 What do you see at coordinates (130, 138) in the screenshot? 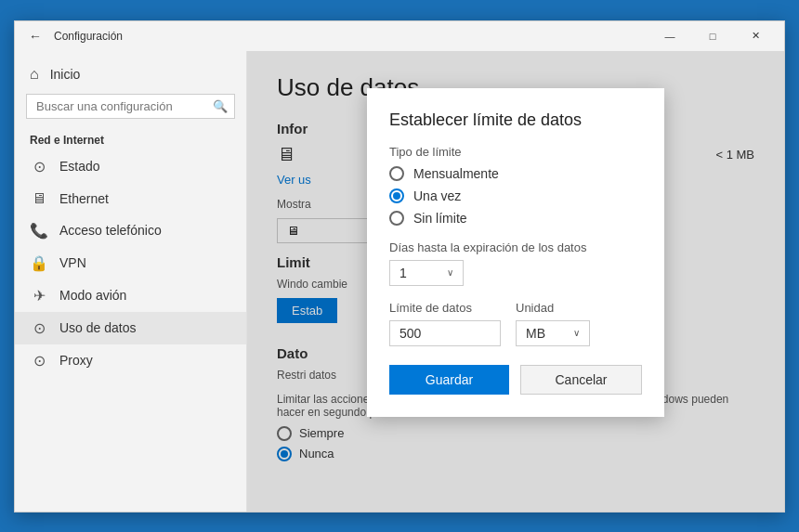
I see `sidebar-section-label: Red e Internet` at bounding box center [130, 138].